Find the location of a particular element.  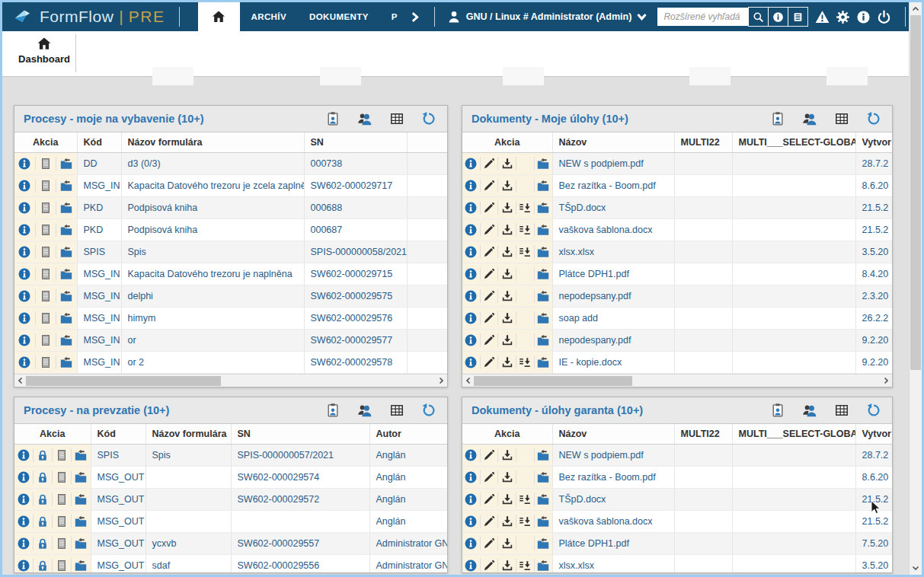

column-header-multi-select-global: MULTI___SELECT-GLOBAL is located at coordinates (794, 434).